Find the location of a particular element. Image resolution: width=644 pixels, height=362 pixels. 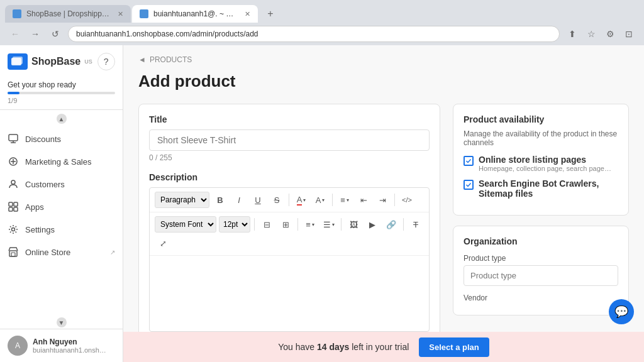

code-button: </> is located at coordinates (407, 200).